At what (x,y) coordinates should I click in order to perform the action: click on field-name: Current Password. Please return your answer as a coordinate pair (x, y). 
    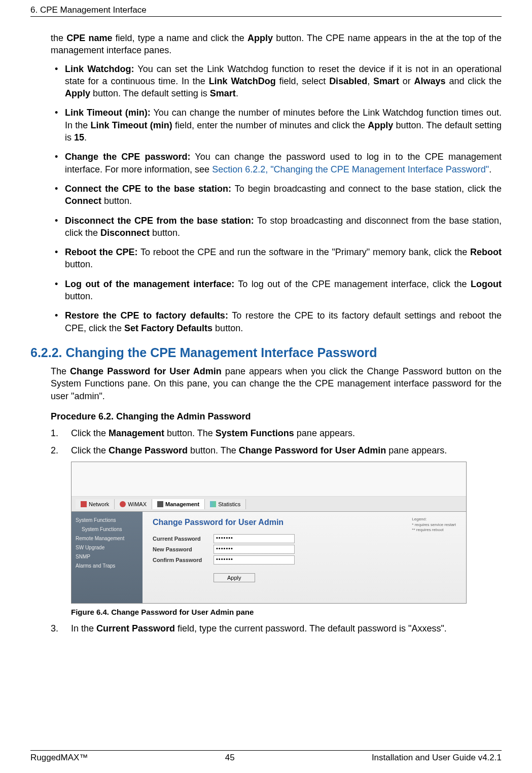
    Looking at the image, I should click on (136, 628).